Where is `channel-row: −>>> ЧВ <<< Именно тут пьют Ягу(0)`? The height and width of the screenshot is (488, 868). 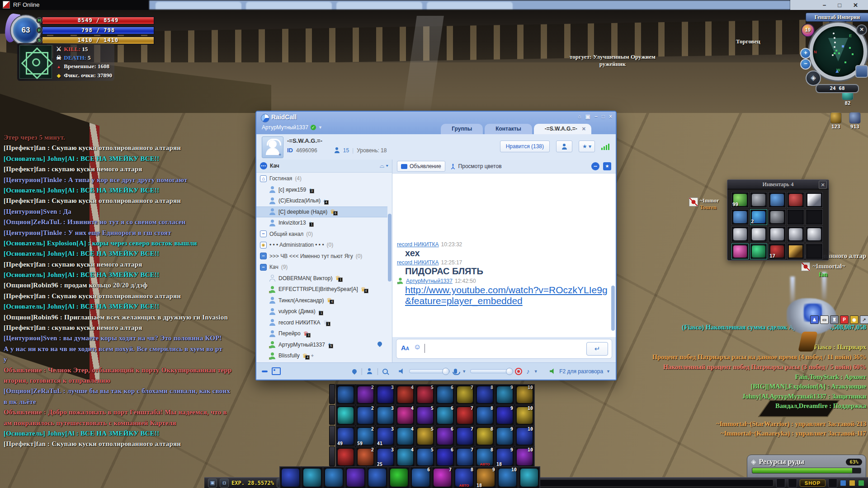
channel-row: −>>> ЧВ <<< Именно тут пьют Ягу(0) is located at coordinates (322, 257).